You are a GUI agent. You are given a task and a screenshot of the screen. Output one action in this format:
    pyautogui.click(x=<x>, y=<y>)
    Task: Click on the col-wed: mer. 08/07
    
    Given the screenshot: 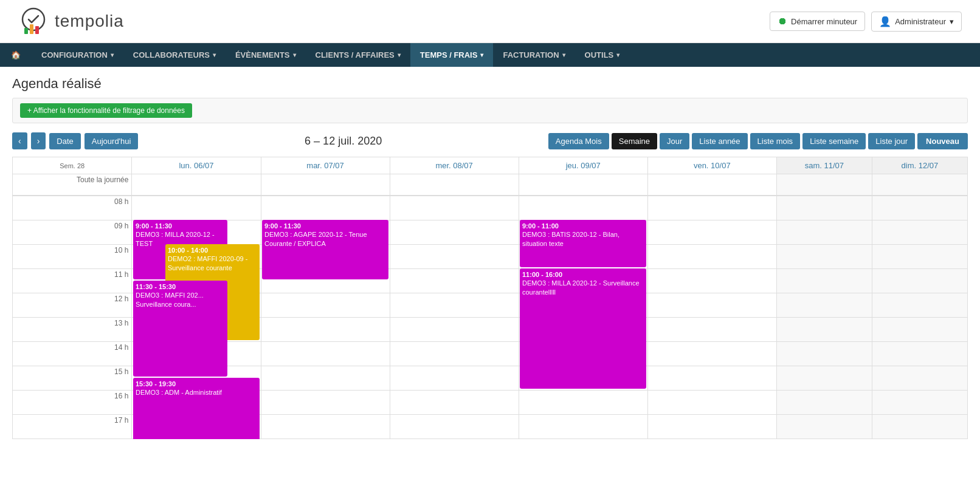 What is the action you would take?
    pyautogui.click(x=454, y=166)
    